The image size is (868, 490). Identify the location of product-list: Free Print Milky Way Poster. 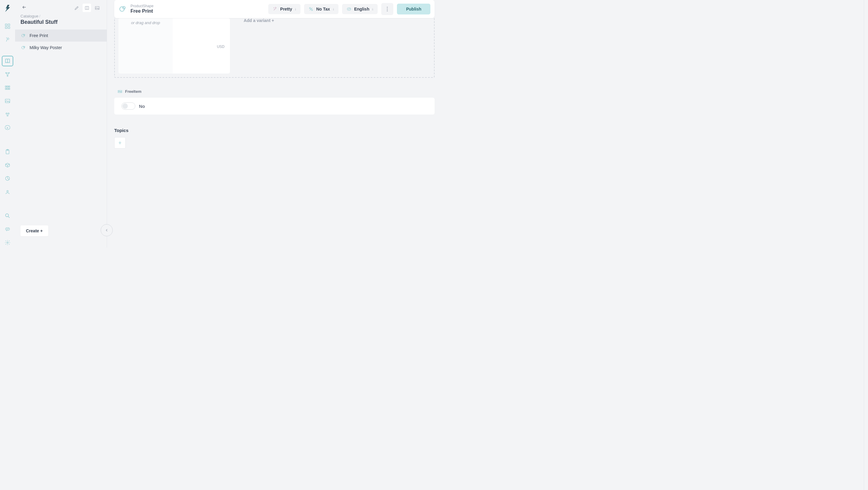
(61, 139).